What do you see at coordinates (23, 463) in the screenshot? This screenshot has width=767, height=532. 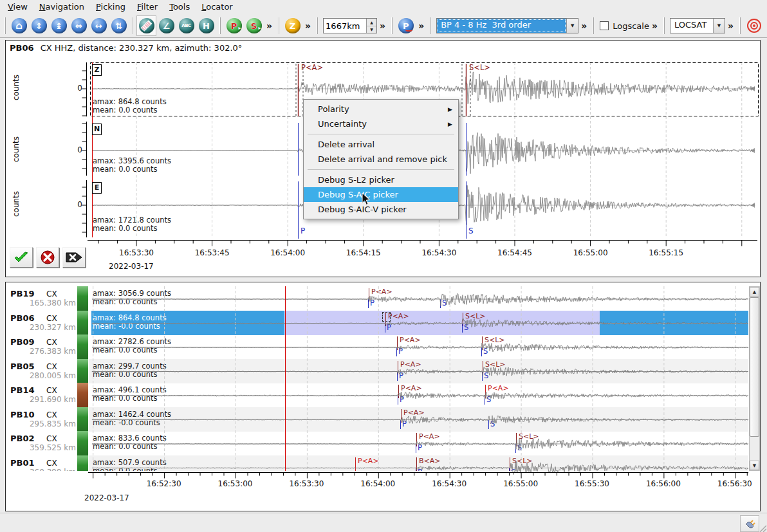 I see `station-code: PB01` at bounding box center [23, 463].